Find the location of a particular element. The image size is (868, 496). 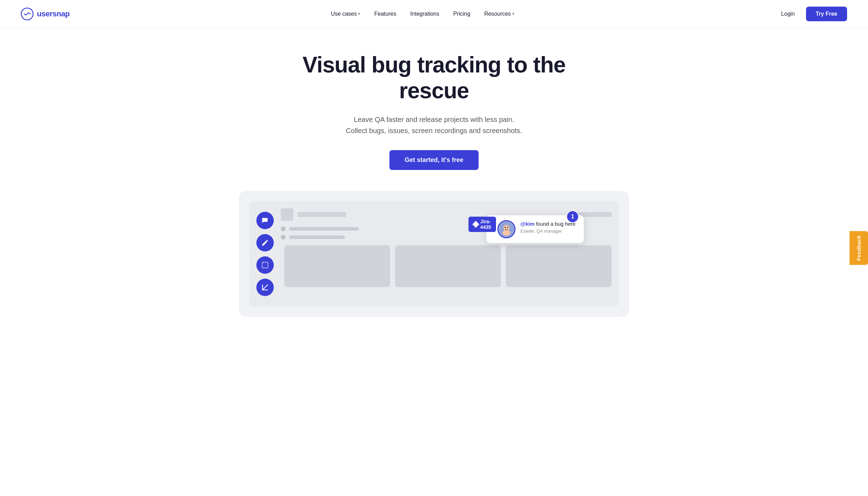

navbar: usersnap Use cases ▾ Features Integratio… is located at coordinates (434, 14).